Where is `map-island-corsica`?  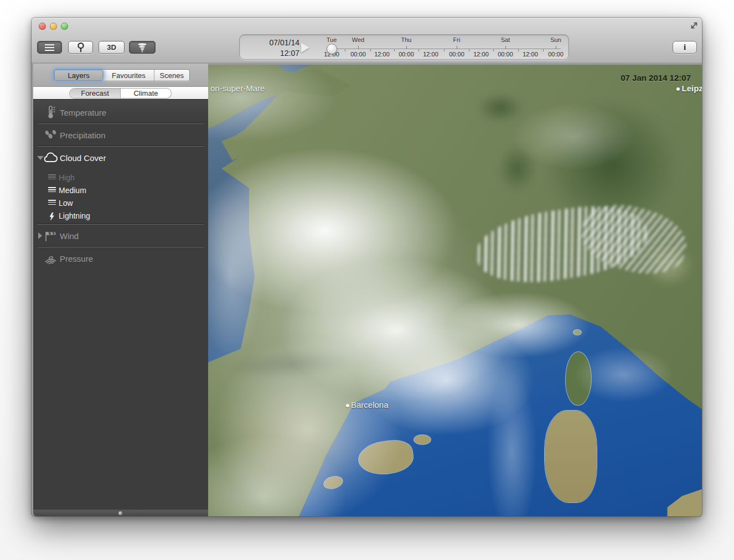 map-island-corsica is located at coordinates (579, 378).